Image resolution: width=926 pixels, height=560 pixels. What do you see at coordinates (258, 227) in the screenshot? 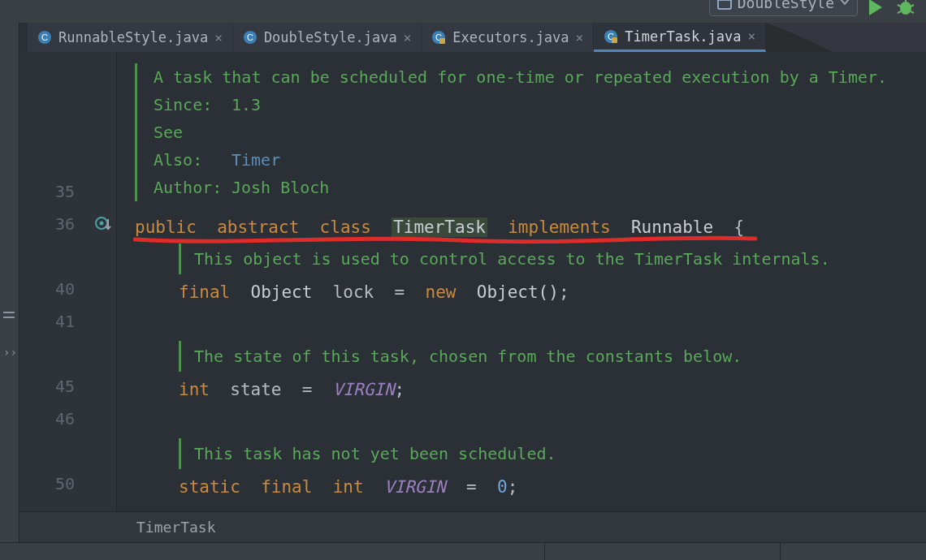
I see `kw-abstract: abstract` at bounding box center [258, 227].